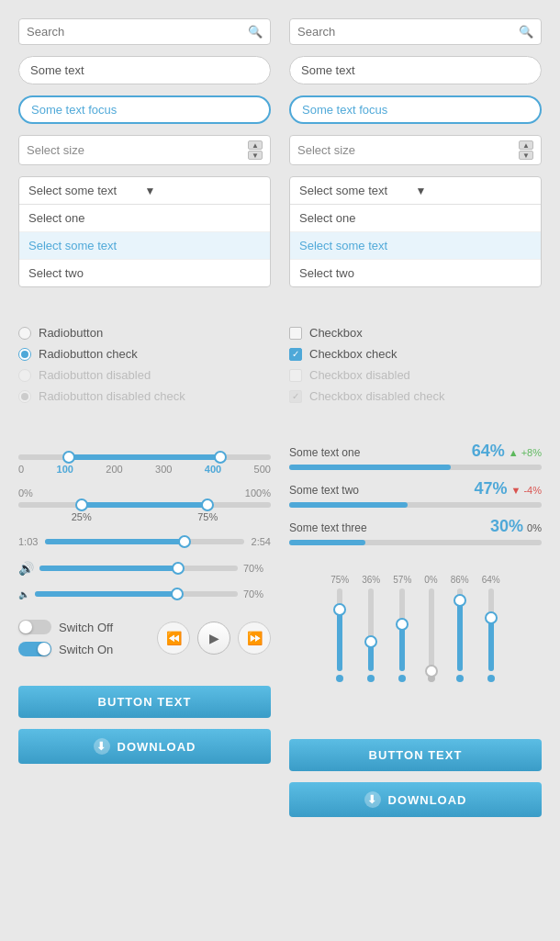  I want to click on focus-input-right: Some text focus, so click(415, 110).